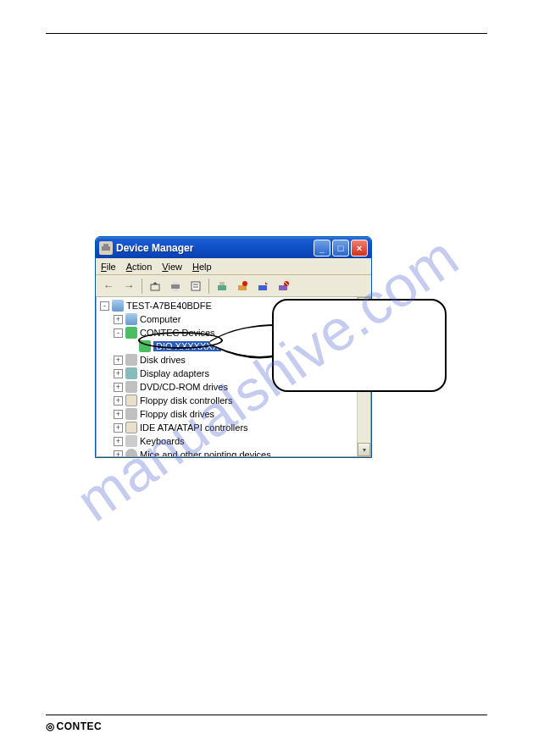  Describe the element at coordinates (155, 286) in the screenshot. I see `up-button` at that location.